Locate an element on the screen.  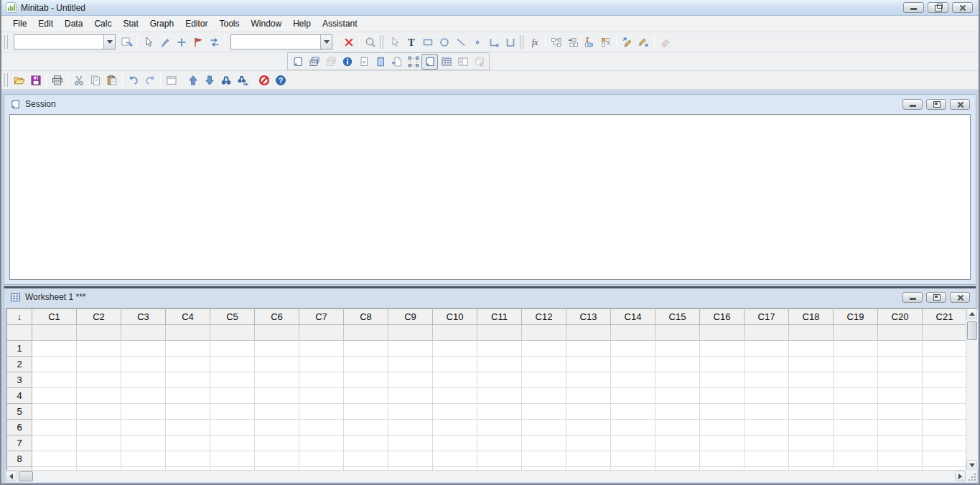
name-cell-C5 is located at coordinates (233, 333).